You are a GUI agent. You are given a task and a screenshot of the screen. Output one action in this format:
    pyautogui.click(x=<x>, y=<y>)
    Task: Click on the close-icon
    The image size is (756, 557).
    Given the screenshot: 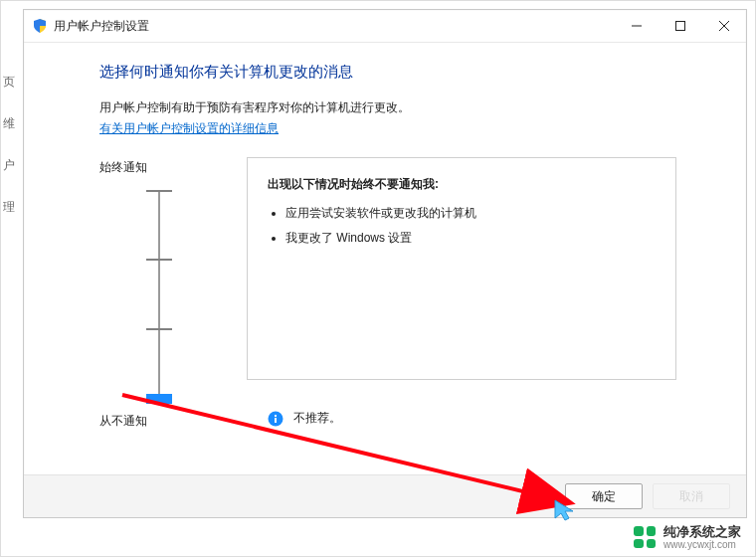 What is the action you would take?
    pyautogui.click(x=724, y=26)
    